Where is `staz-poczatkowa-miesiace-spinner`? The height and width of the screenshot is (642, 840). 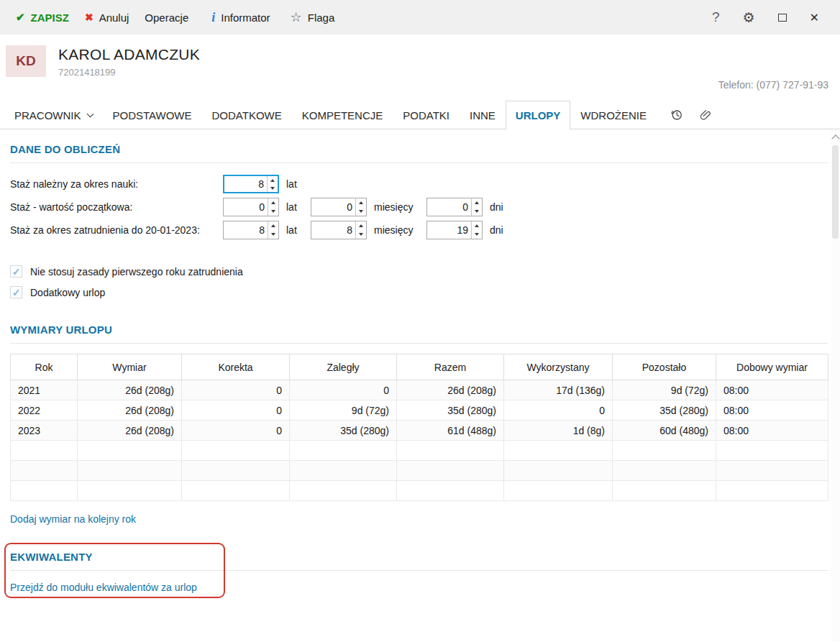 staz-poczatkowa-miesiace-spinner is located at coordinates (339, 207).